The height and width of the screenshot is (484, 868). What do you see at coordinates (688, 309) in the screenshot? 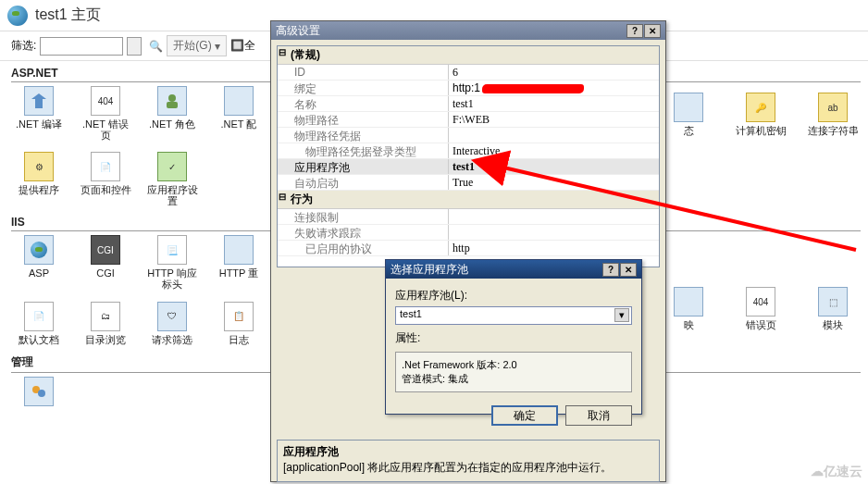
I see `feature-mapping: 映` at bounding box center [688, 309].